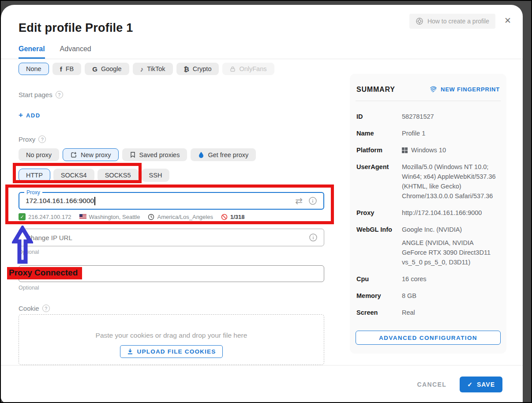  I want to click on advanced-configuration-button: ADVANCED CONFIGURATION, so click(428, 338).